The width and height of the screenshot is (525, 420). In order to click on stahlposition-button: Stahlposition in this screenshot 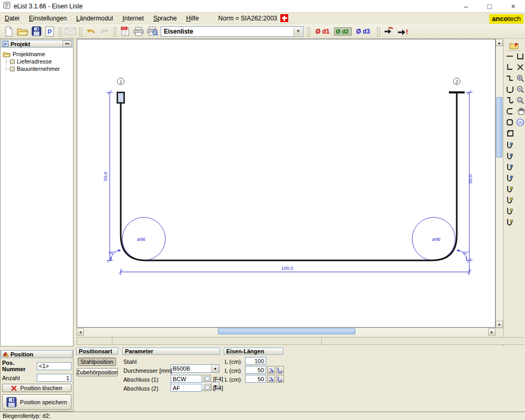, I will do `click(97, 362)`.